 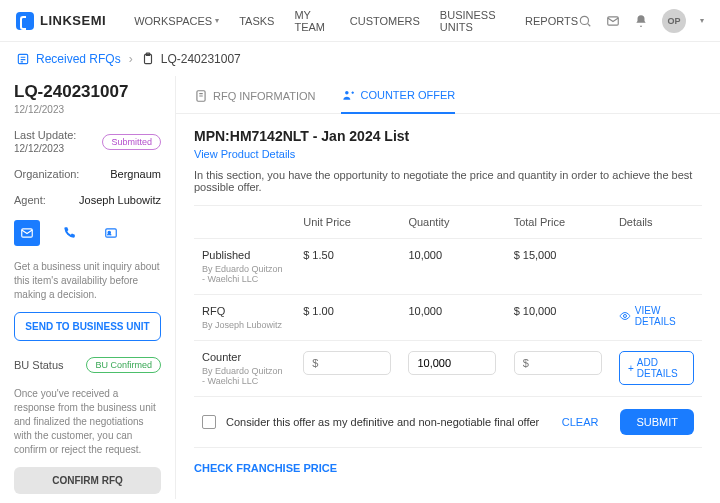 I want to click on counter-quantity-input, so click(x=452, y=363).